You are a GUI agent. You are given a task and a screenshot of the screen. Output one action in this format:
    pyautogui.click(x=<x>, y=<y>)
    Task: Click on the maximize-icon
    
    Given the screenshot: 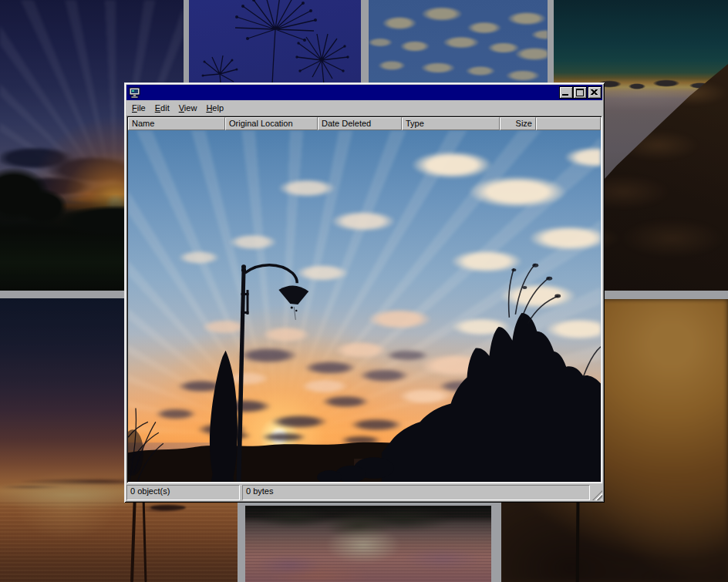 What is the action you would take?
    pyautogui.click(x=580, y=93)
    